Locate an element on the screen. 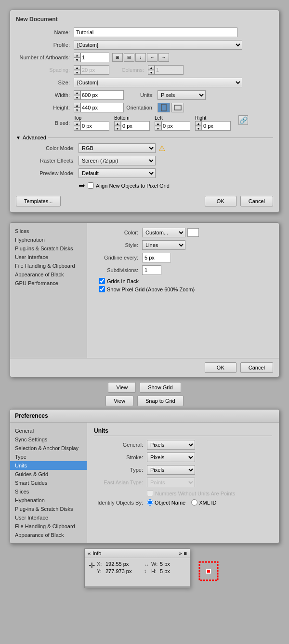  columns-up-btn: ▲ is located at coordinates (151, 68).